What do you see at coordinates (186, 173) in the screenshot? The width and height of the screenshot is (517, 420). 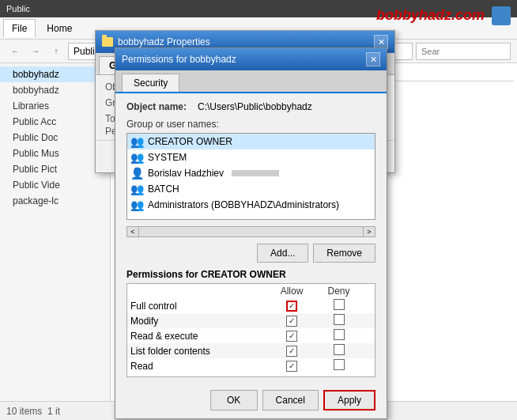 I see `user-name-2: Borislav Hadzhiev` at bounding box center [186, 173].